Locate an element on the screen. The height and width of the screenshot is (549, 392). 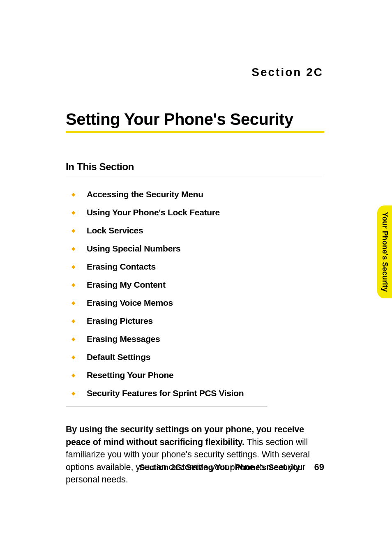
toc-item: ◆ Using Special Numbers is located at coordinates (198, 249).